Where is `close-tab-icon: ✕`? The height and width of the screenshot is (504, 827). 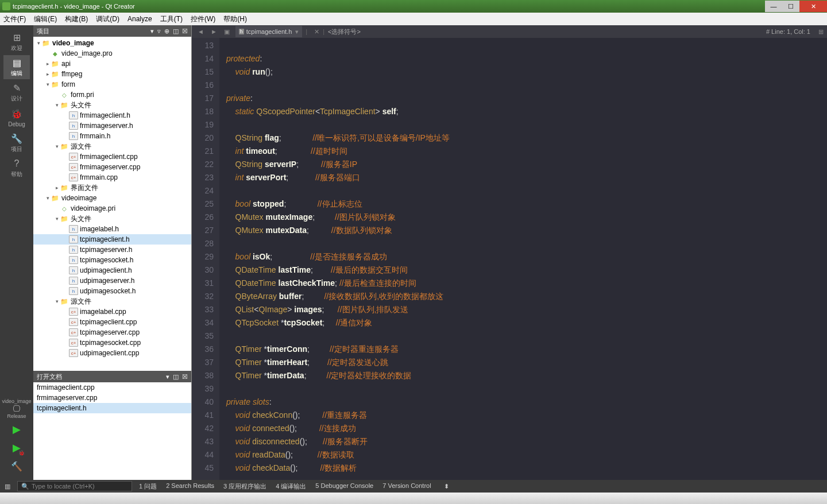
close-tab-icon: ✕ is located at coordinates (317, 32).